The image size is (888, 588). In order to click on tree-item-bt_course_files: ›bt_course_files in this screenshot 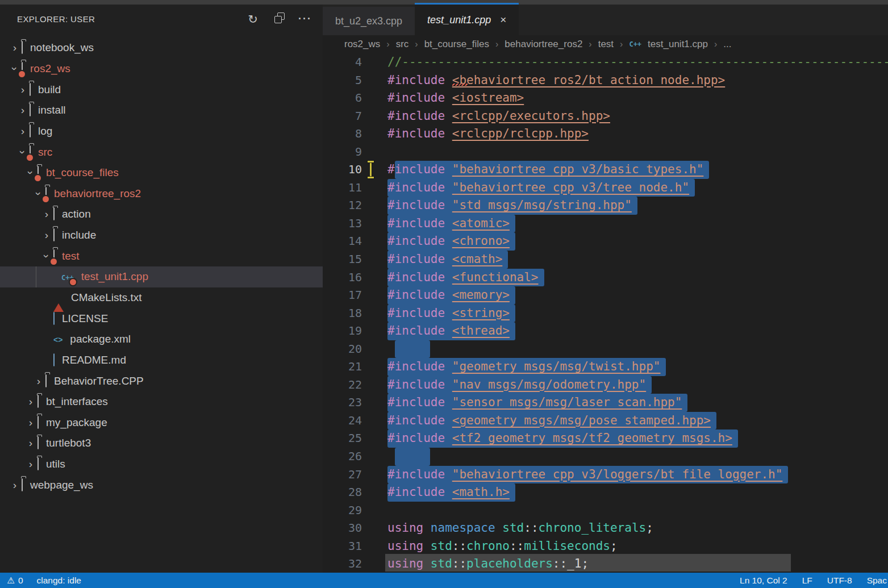, I will do `click(161, 173)`.